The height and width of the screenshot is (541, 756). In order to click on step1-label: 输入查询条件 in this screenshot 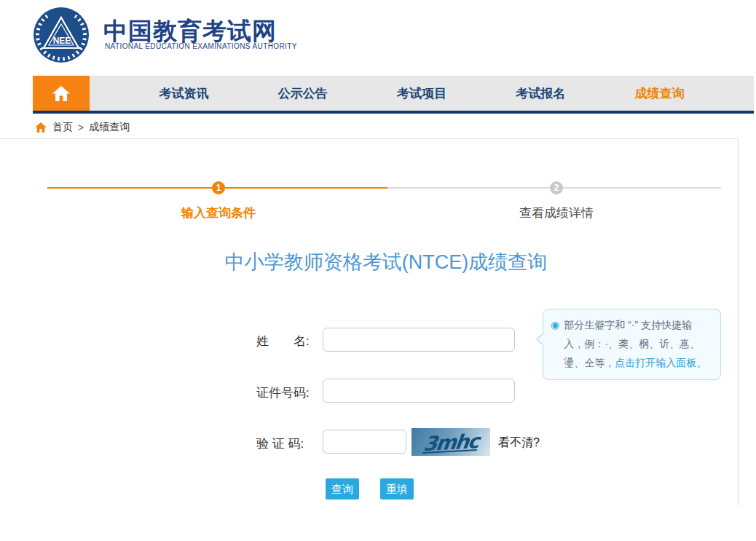, I will do `click(218, 213)`.